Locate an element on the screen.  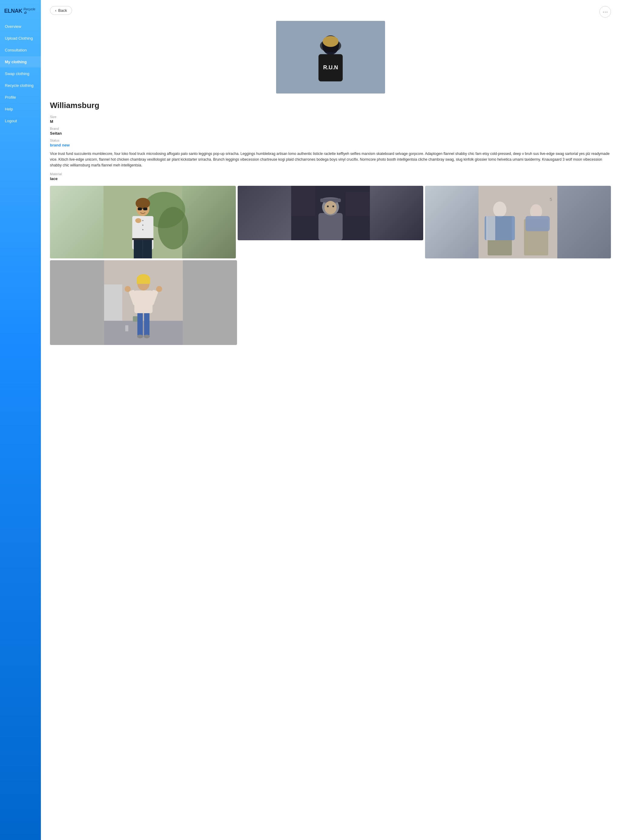
size-label: Size is located at coordinates (330, 117).